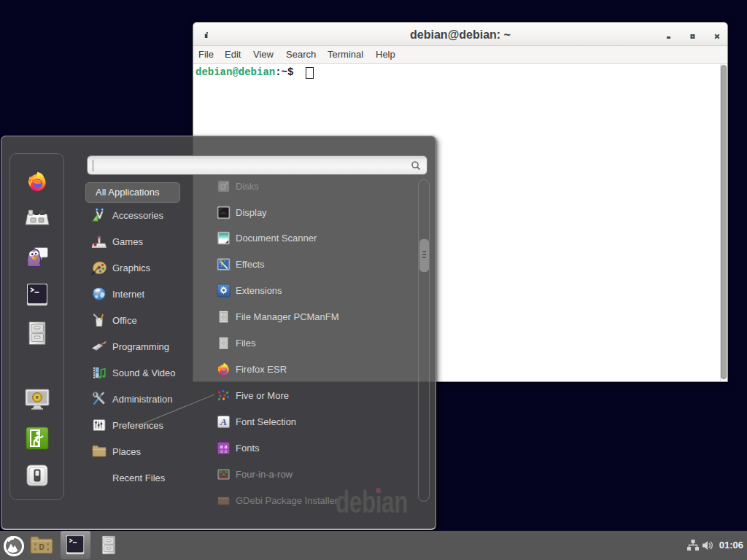 Image resolution: width=747 pixels, height=560 pixels. I want to click on svg-text: D, so click(41, 547).